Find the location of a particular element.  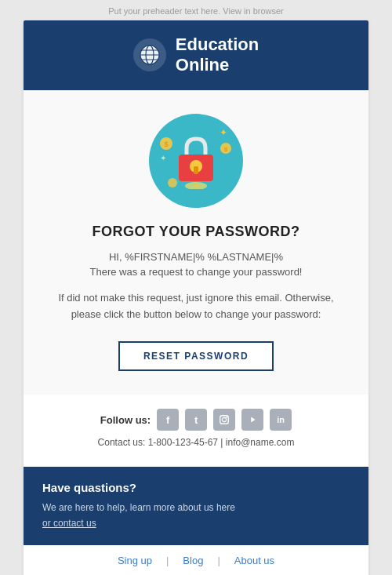

email-header: Education Online is located at coordinates (196, 55).